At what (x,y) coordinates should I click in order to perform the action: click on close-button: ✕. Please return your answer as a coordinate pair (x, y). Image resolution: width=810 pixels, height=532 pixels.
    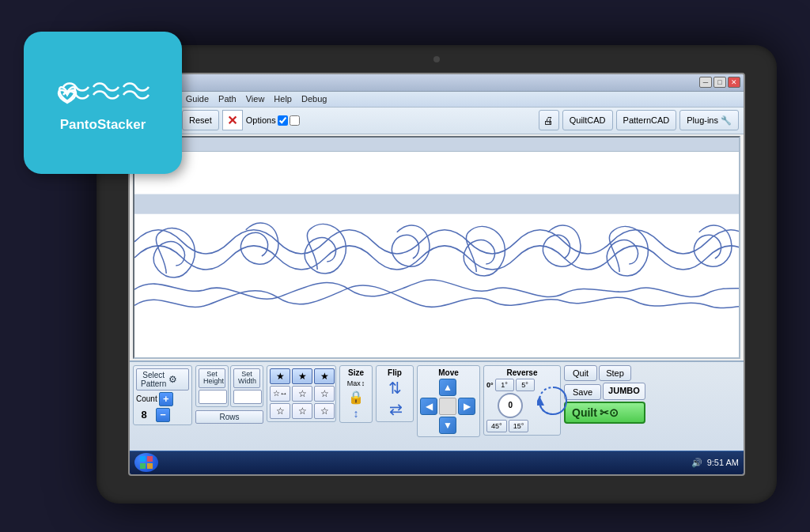
    Looking at the image, I should click on (734, 82).